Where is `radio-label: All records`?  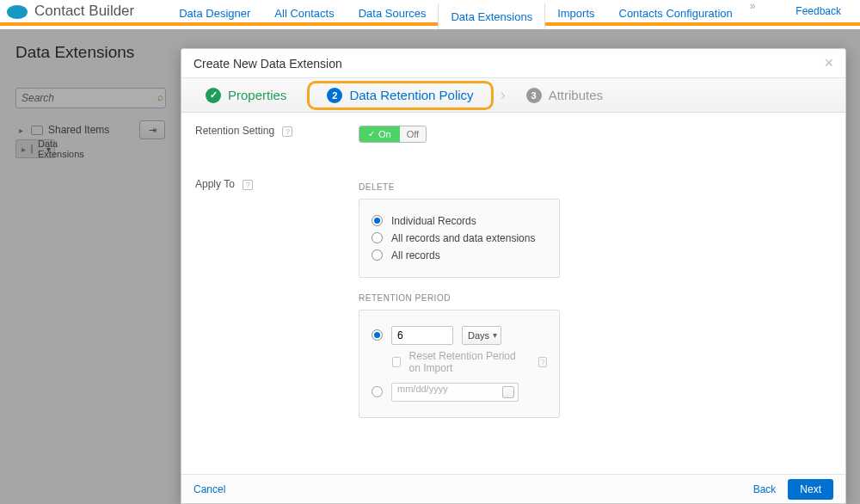 radio-label: All records is located at coordinates (416, 255).